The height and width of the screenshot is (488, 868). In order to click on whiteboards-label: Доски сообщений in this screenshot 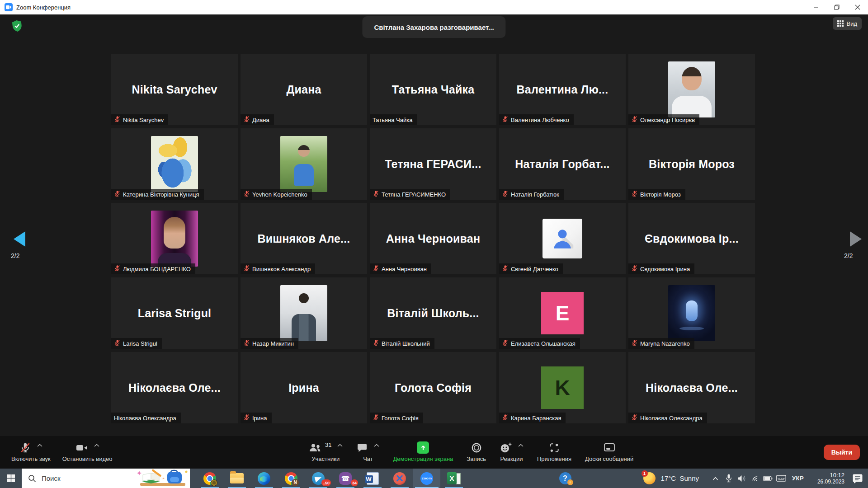, I will do `click(609, 459)`.